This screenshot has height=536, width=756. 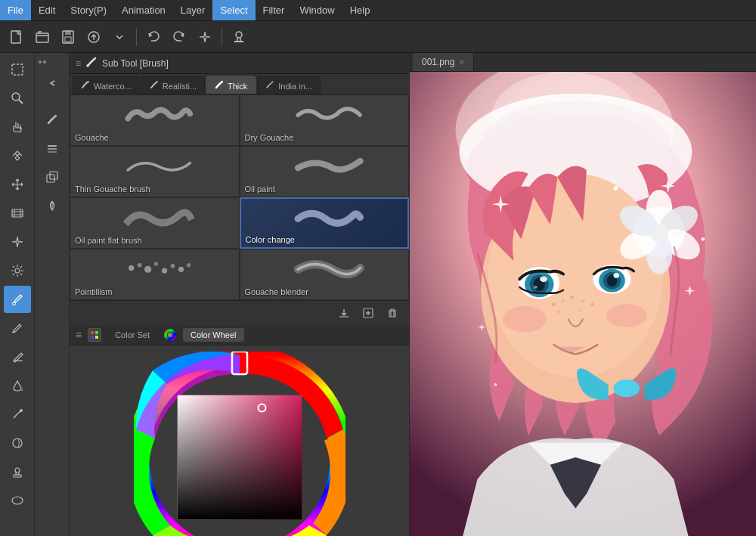 I want to click on menu-icon-header: ≡, so click(x=79, y=64).